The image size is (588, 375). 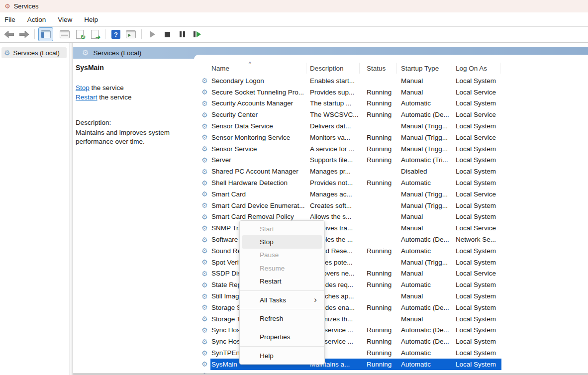 What do you see at coordinates (391, 137) in the screenshot?
I see `service-row-sensor-monitoring-service: ⚙Sensor Monitoring ServiceMonitors va...…` at bounding box center [391, 137].